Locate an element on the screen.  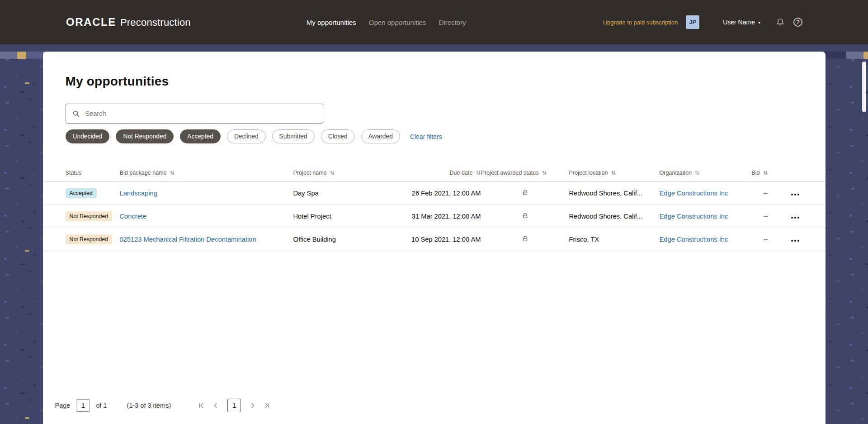
user-name-label: User Name is located at coordinates (739, 22).